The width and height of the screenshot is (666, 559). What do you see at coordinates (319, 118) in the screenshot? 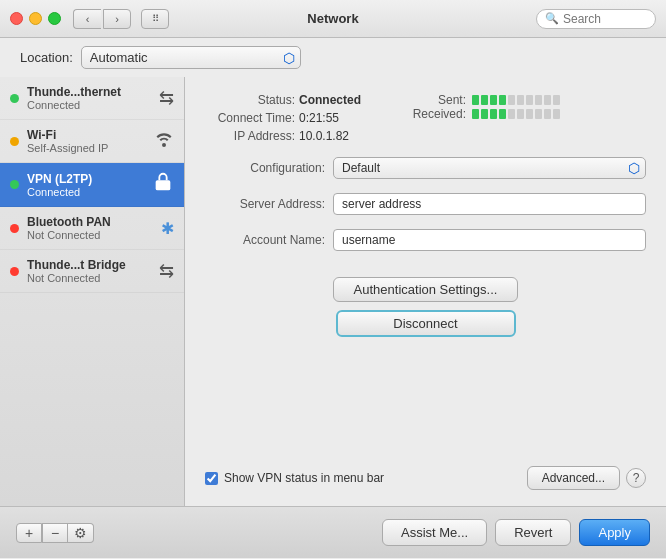
I see `connect-time-value: 0:21:55` at bounding box center [319, 118].